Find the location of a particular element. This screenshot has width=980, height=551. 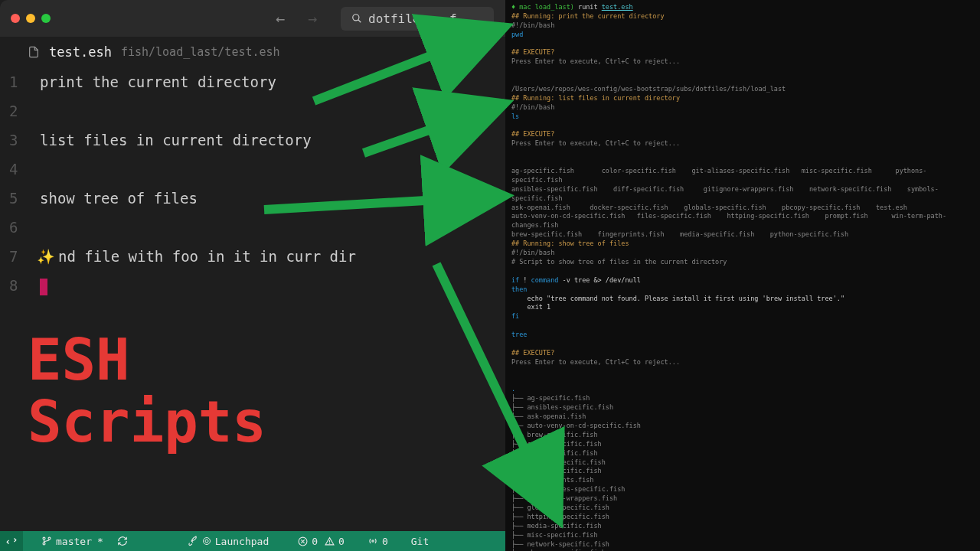

line-number: 5 is located at coordinates (24, 198).